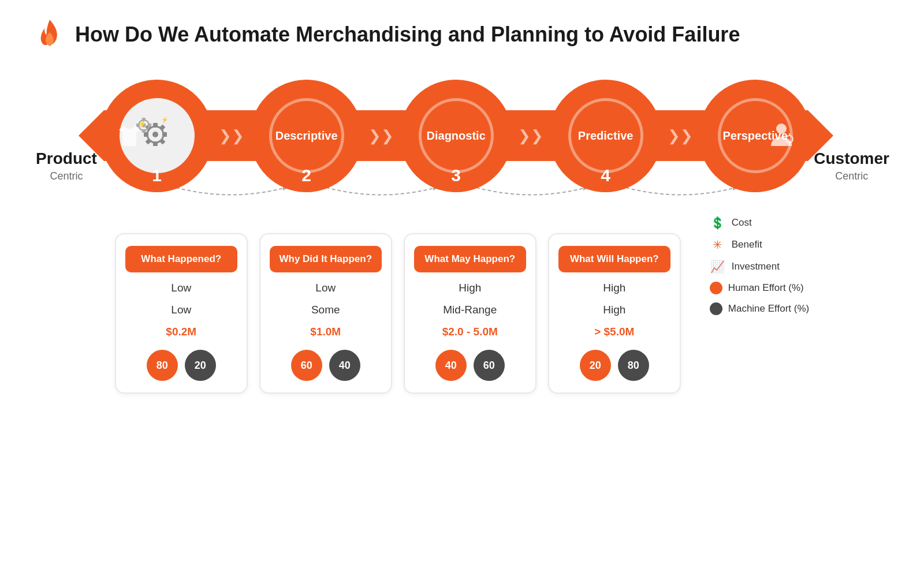 The image size is (924, 576). Describe the element at coordinates (162, 365) in the screenshot. I see `card-1-human-badge: 80` at that location.